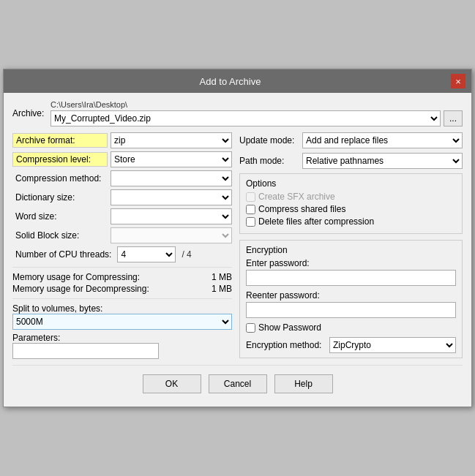  I want to click on solid-block-select, so click(171, 235).